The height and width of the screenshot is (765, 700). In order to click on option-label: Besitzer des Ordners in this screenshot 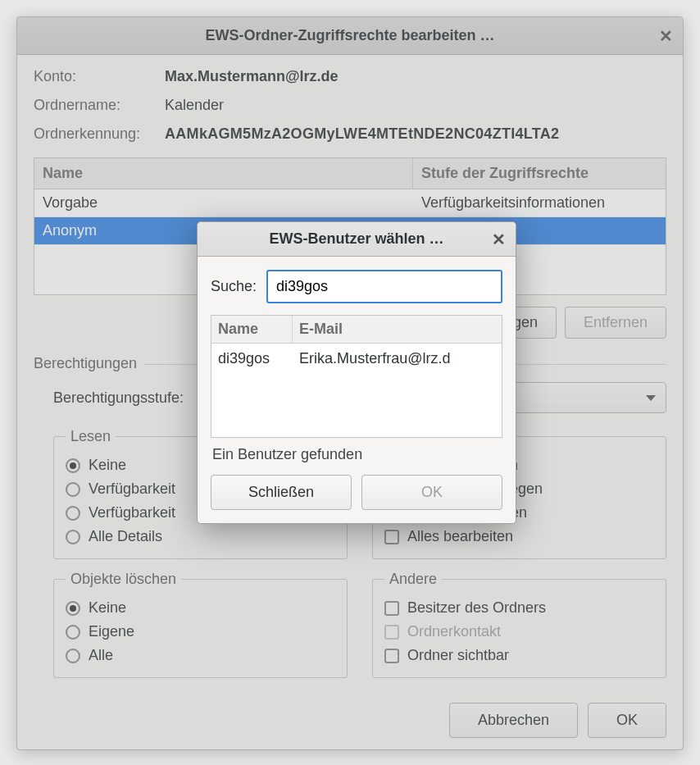, I will do `click(477, 608)`.